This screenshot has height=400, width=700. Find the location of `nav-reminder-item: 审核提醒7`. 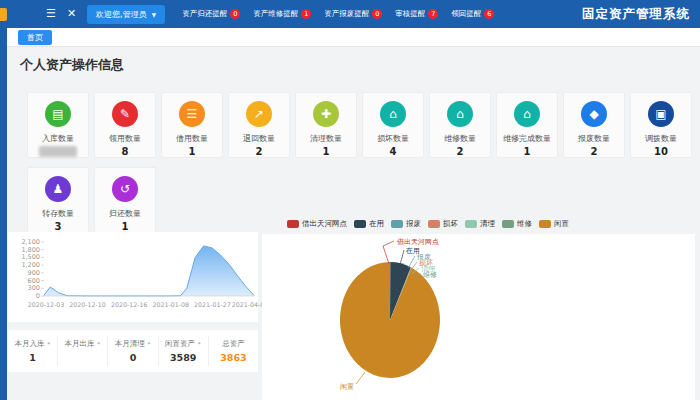

nav-reminder-item: 审核提醒7 is located at coordinates (416, 14).